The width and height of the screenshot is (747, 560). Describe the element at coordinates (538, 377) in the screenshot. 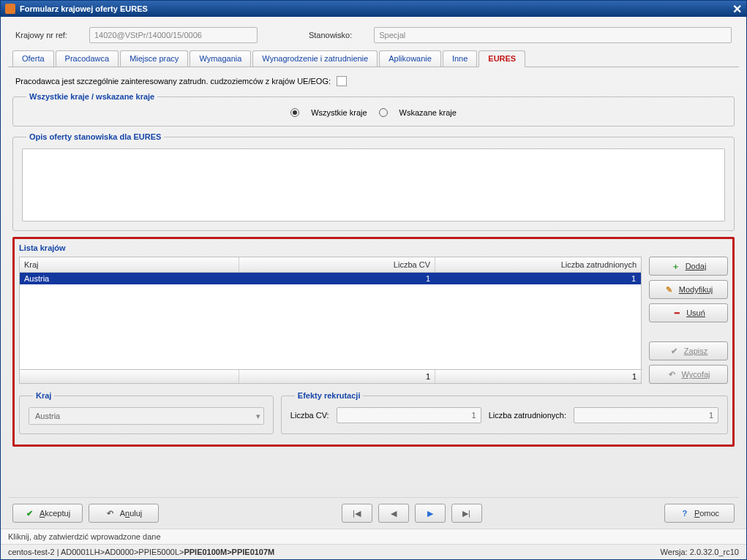

I see `foot-zat: 1` at that location.